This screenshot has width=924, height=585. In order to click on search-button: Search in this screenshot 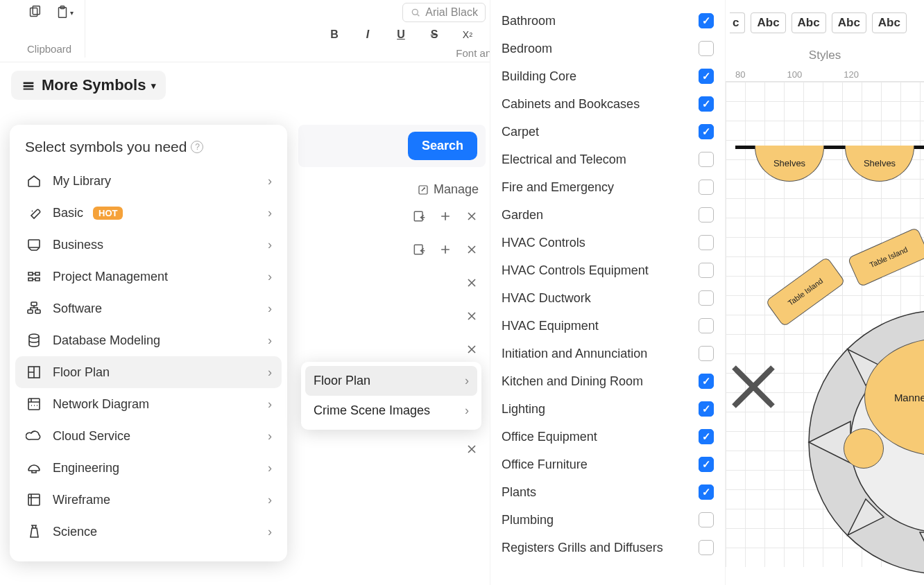, I will do `click(443, 146)`.